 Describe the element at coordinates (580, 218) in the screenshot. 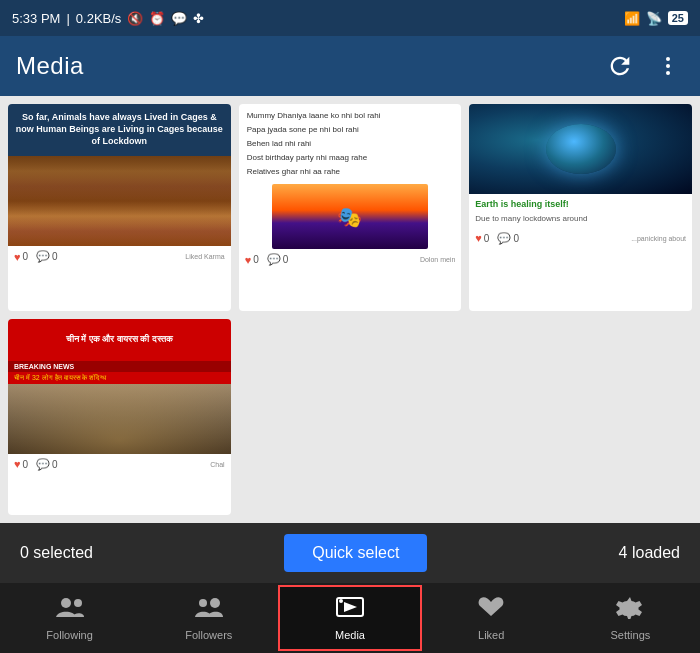

I see `card3-sub-text: Due to many lockdowns around` at that location.